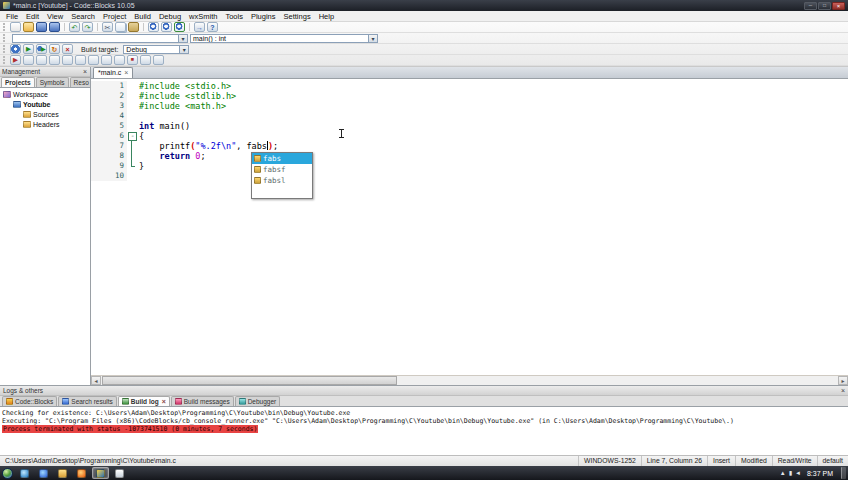  What do you see at coordinates (32, 16) in the screenshot?
I see `menu-item-edit: Edit` at bounding box center [32, 16].